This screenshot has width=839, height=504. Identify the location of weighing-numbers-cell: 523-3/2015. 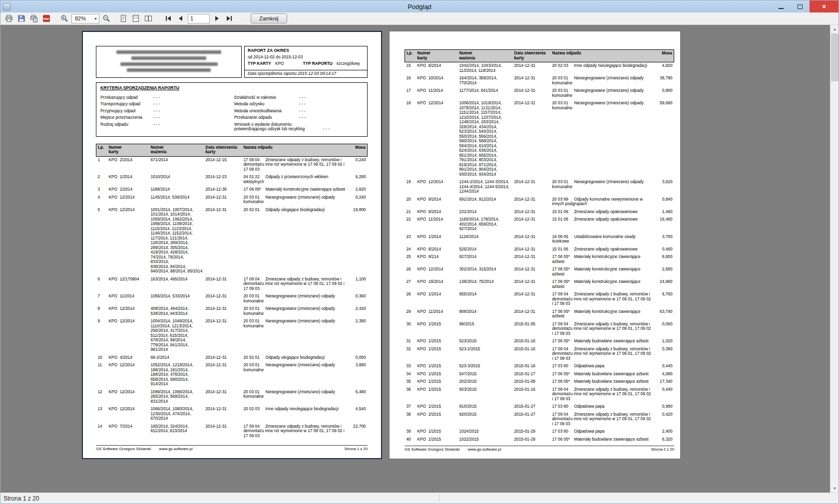
(485, 367).